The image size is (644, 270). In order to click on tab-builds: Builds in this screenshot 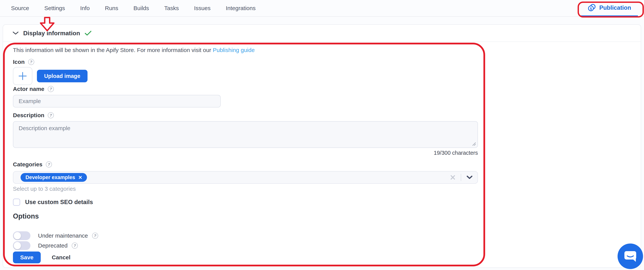, I will do `click(142, 8)`.